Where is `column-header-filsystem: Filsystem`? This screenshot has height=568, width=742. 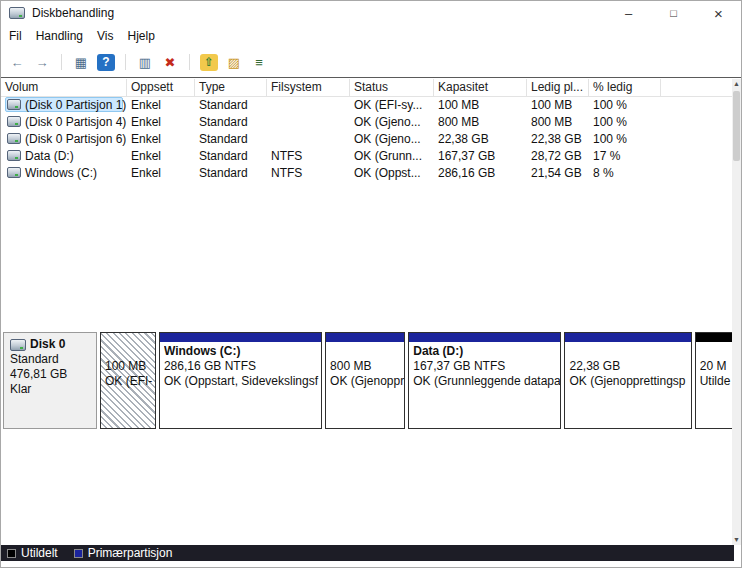
column-header-filsystem: Filsystem is located at coordinates (308, 88).